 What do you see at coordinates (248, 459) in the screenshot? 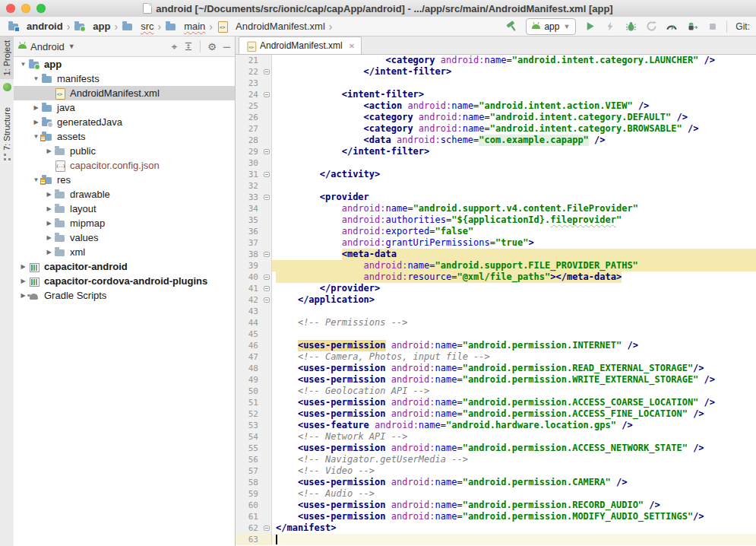
I see `line-number-56: 56` at bounding box center [248, 459].